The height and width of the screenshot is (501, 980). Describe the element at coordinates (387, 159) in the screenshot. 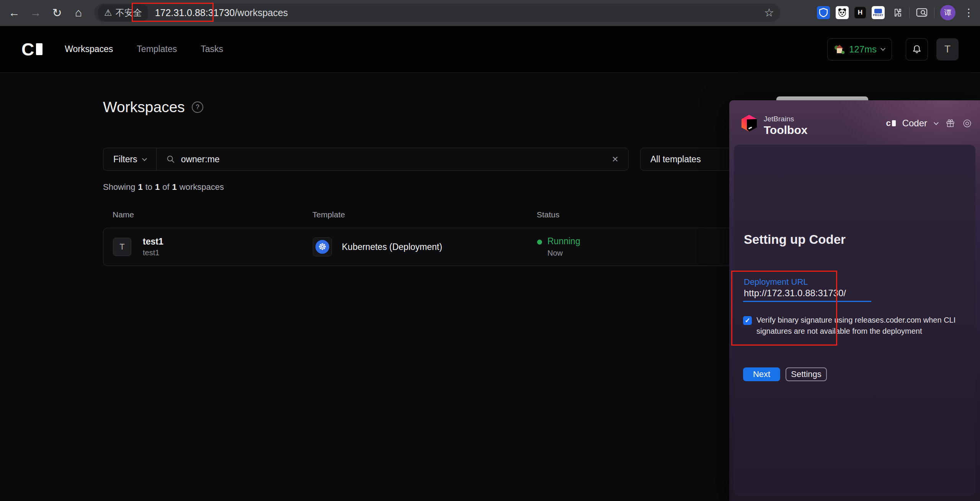

I see `search-input` at that location.